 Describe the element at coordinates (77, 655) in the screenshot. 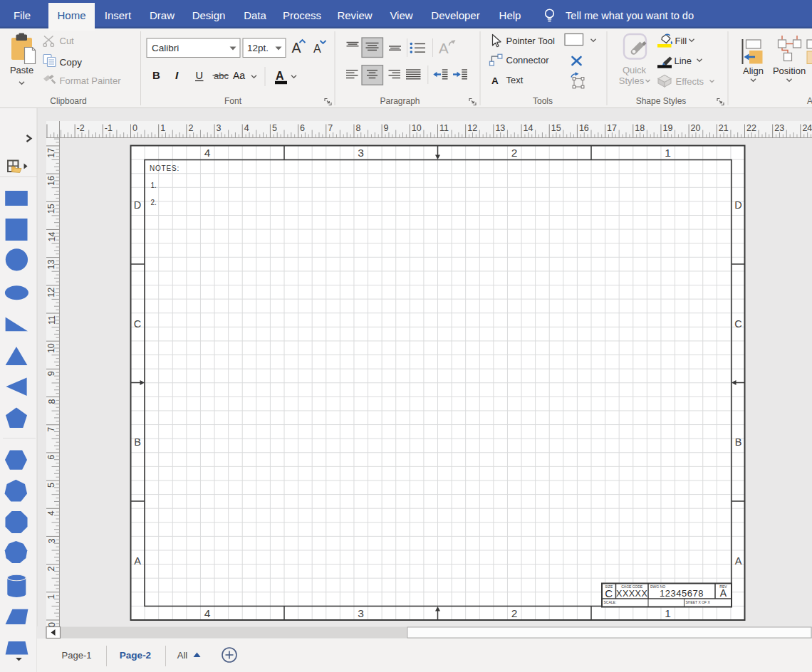

I see `svg-text: Page-1` at that location.